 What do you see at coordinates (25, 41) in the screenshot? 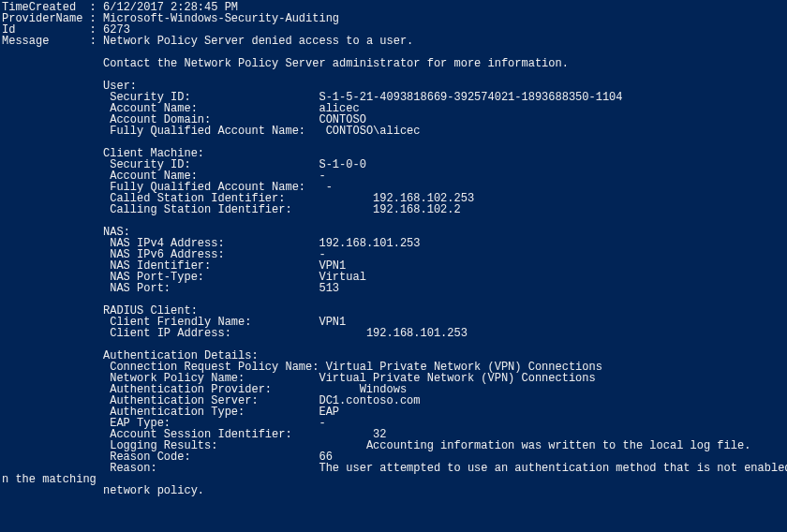
I see `message-label: Message` at bounding box center [25, 41].